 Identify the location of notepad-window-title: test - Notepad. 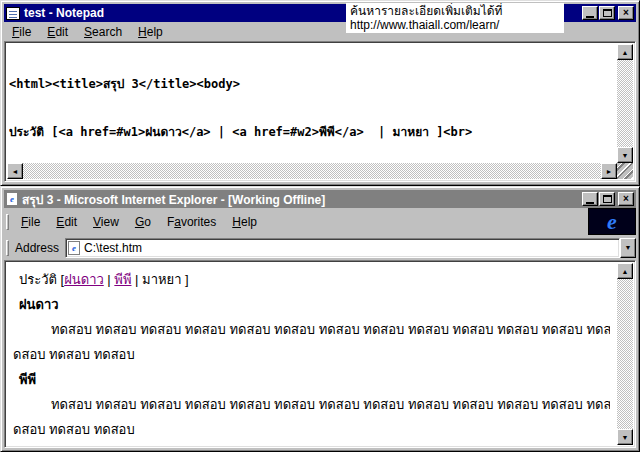
(64, 13).